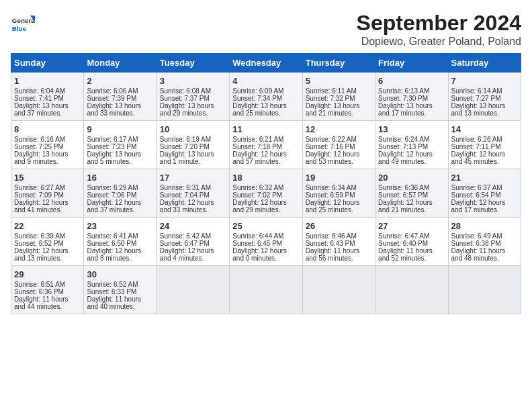 Image resolution: width=532 pixels, height=411 pixels. What do you see at coordinates (484, 63) in the screenshot?
I see `weekday-header-saturday: Saturday` at bounding box center [484, 63].